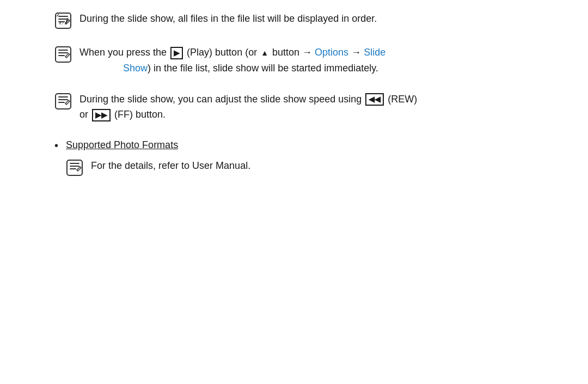 The width and height of the screenshot is (588, 384). I want to click on supported-formats-heading: Supported Photo Formats, so click(283, 145).